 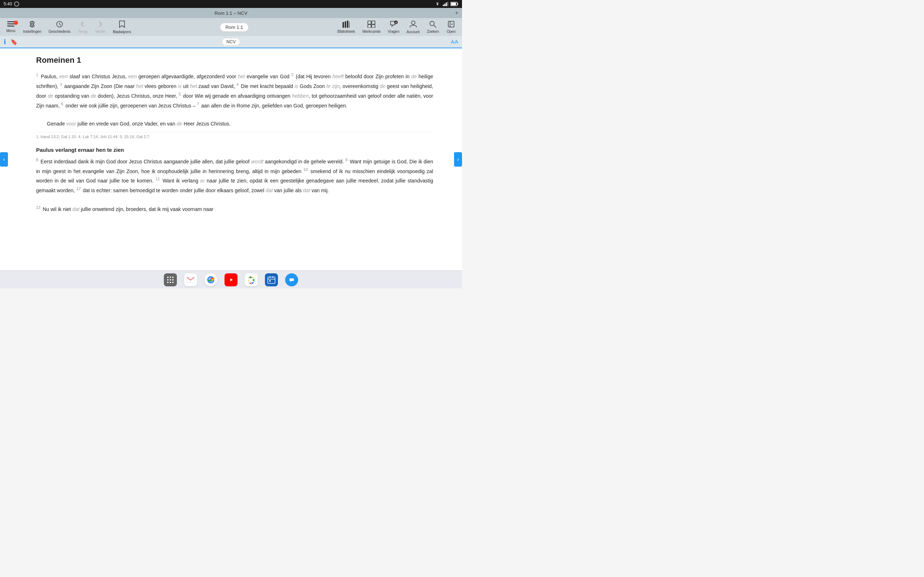 What do you see at coordinates (292, 75) in the screenshot?
I see `verse-num-2: 2` at bounding box center [292, 75].